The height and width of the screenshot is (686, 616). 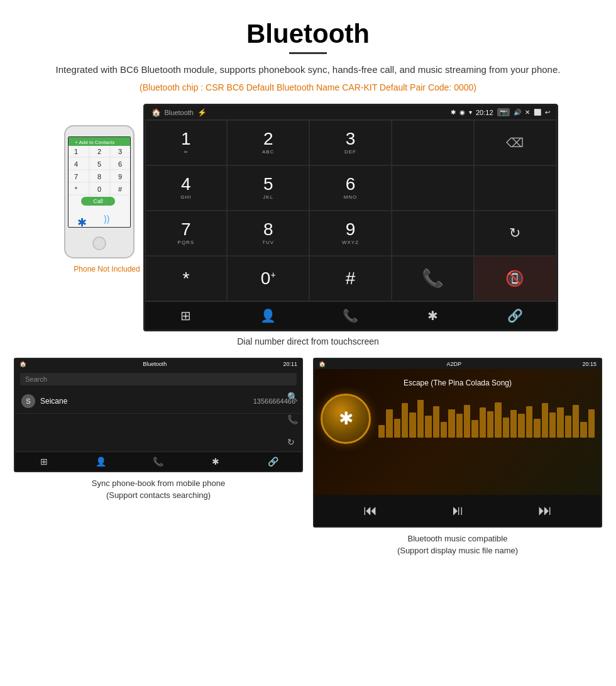 I want to click on album-art: ✱, so click(x=346, y=419).